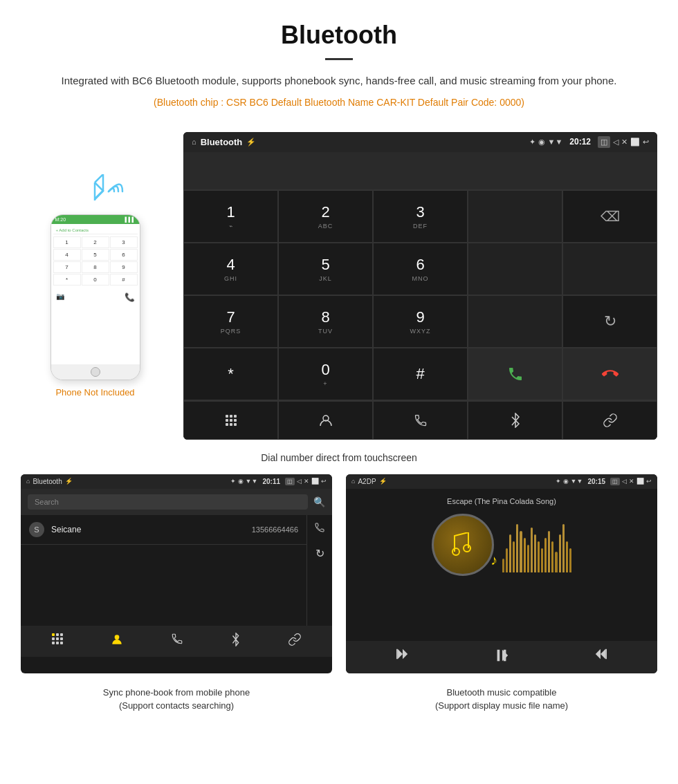 This screenshot has width=678, height=784. I want to click on dialer-key-1: 1⌁, so click(231, 216).